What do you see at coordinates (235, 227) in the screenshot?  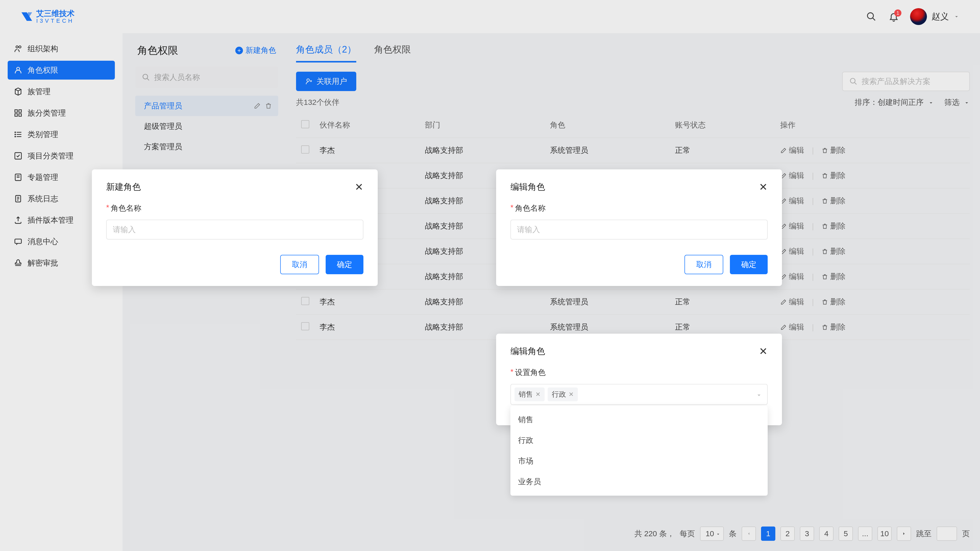 I see `modal-new-role: 新建角色 ✕ *角色名称 取消 确定` at bounding box center [235, 227].